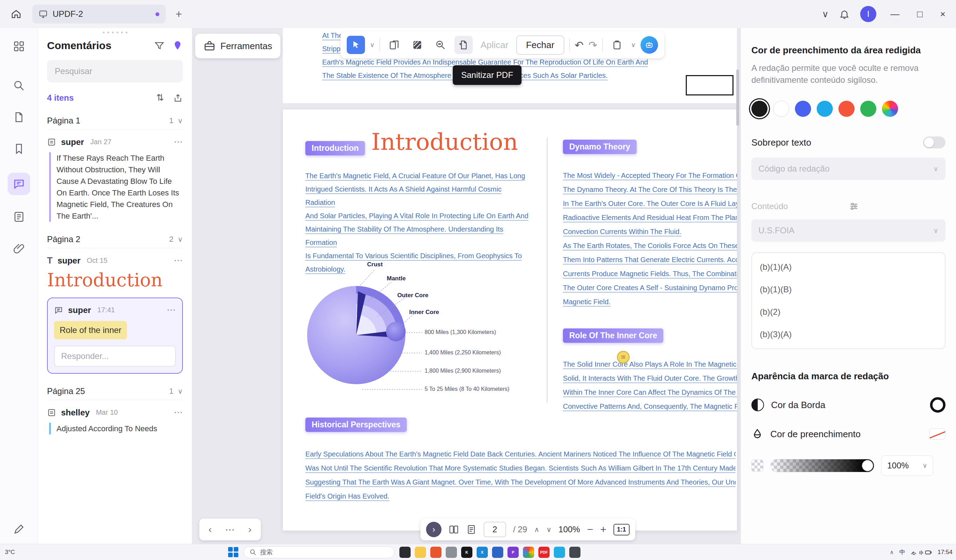 The width and height of the screenshot is (956, 560). I want to click on system-status-icons, so click(921, 552).